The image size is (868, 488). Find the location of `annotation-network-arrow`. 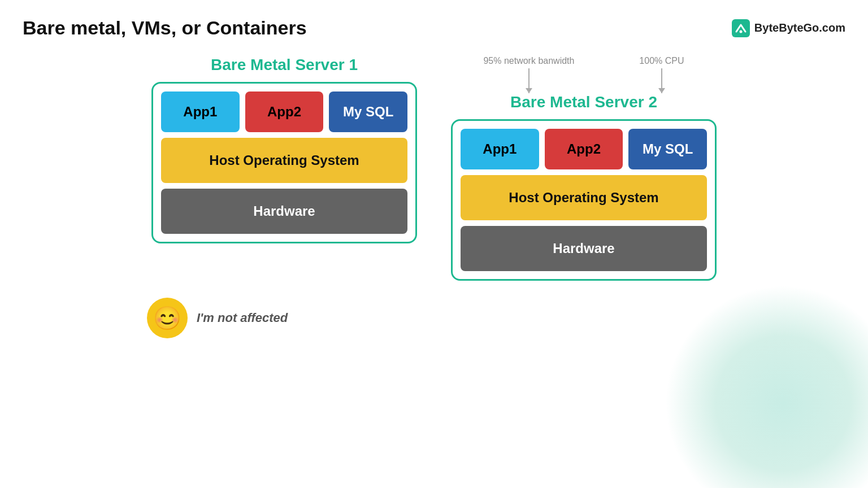

annotation-network-arrow is located at coordinates (529, 81).